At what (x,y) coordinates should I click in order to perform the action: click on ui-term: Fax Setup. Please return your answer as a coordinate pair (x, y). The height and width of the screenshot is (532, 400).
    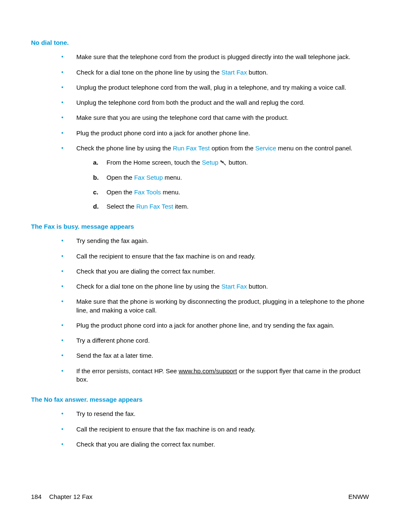
    Looking at the image, I should click on (148, 178).